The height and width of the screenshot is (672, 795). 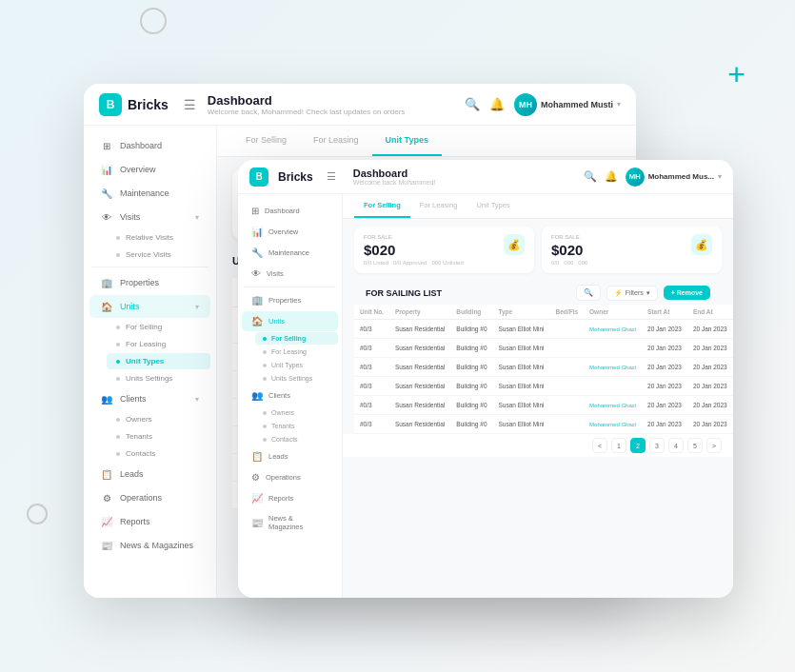 I want to click on front-table-buttons: 🔍 ⚡ Filters ▾ + Remove, so click(x=644, y=293).